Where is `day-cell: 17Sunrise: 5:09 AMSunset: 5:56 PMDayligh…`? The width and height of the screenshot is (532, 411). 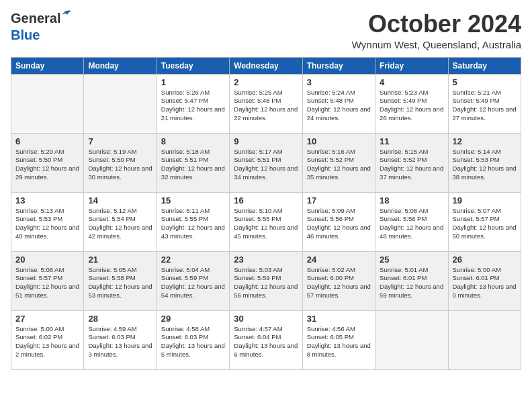
day-cell: 17Sunrise: 5:09 AMSunset: 5:56 PMDayligh… is located at coordinates (339, 222).